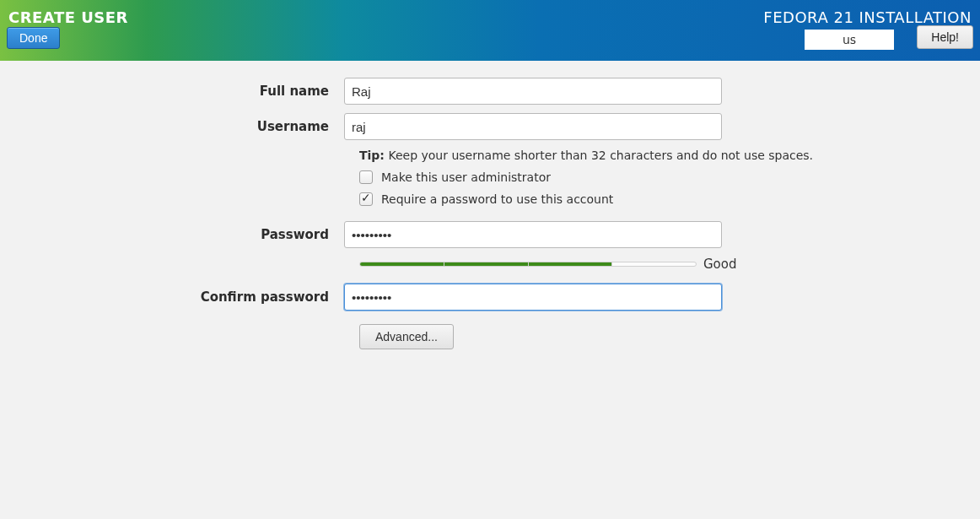 The height and width of the screenshot is (519, 980). Describe the element at coordinates (34, 38) in the screenshot. I see `done-button: Done` at that location.